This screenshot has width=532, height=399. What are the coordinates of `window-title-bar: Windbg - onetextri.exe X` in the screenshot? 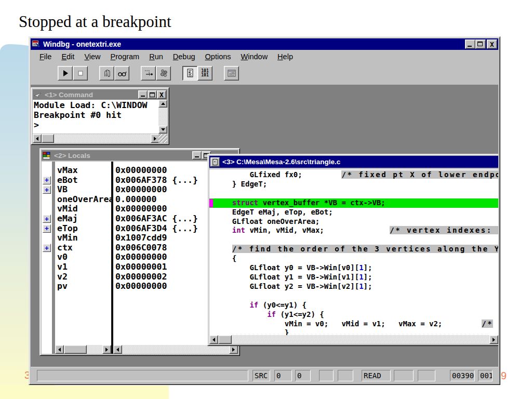 It's located at (264, 44).